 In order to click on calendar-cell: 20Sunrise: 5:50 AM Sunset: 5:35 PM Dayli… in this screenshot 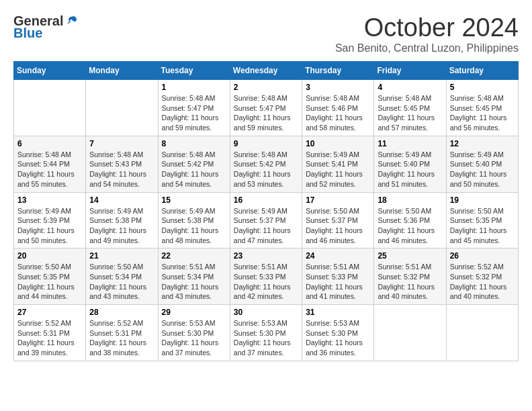, I will do `click(50, 277)`.